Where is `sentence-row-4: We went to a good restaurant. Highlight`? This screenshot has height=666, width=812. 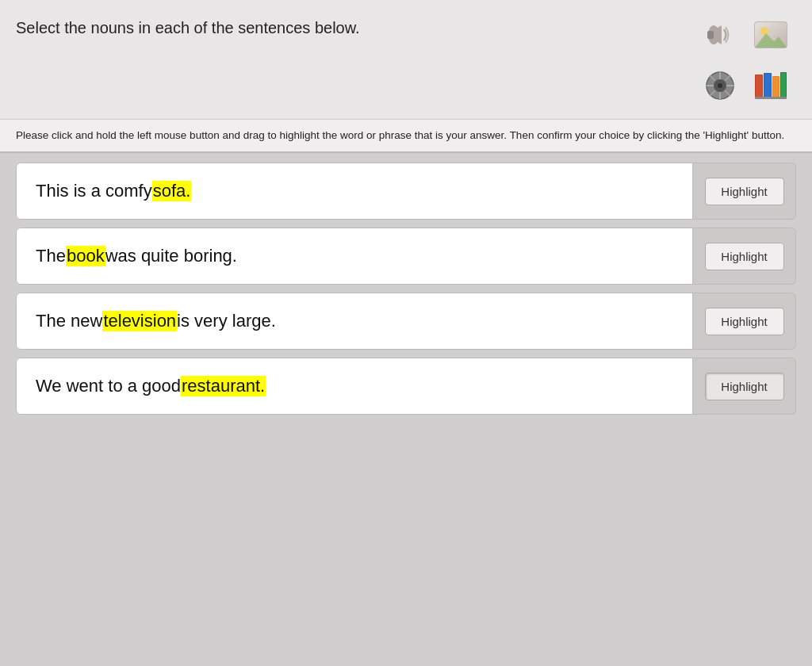 sentence-row-4: We went to a good restaurant. Highlight is located at coordinates (406, 386).